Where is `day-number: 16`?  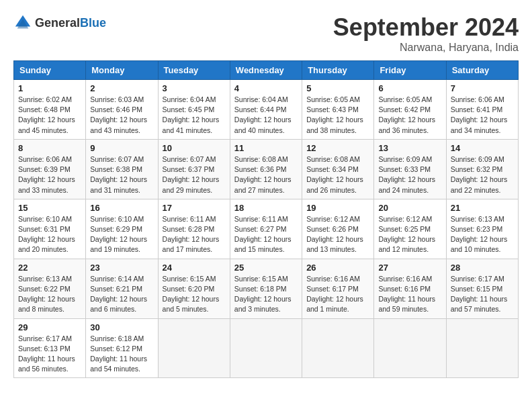
day-number: 16 is located at coordinates (122, 208).